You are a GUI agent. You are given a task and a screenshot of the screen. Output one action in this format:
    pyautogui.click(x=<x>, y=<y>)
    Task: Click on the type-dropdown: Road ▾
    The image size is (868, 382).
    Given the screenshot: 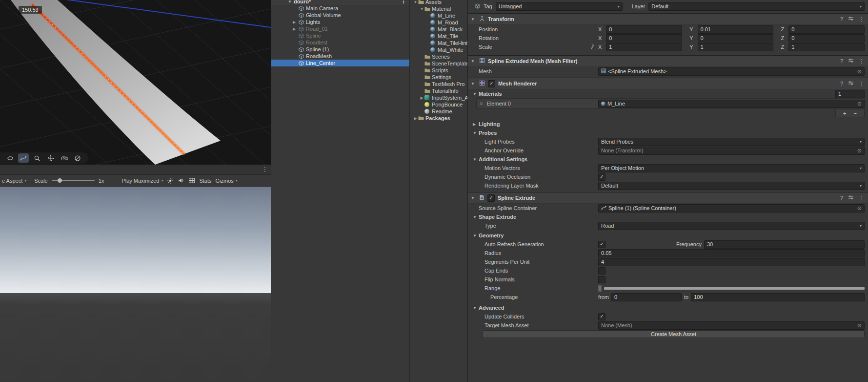 What is the action you would take?
    pyautogui.click(x=731, y=226)
    